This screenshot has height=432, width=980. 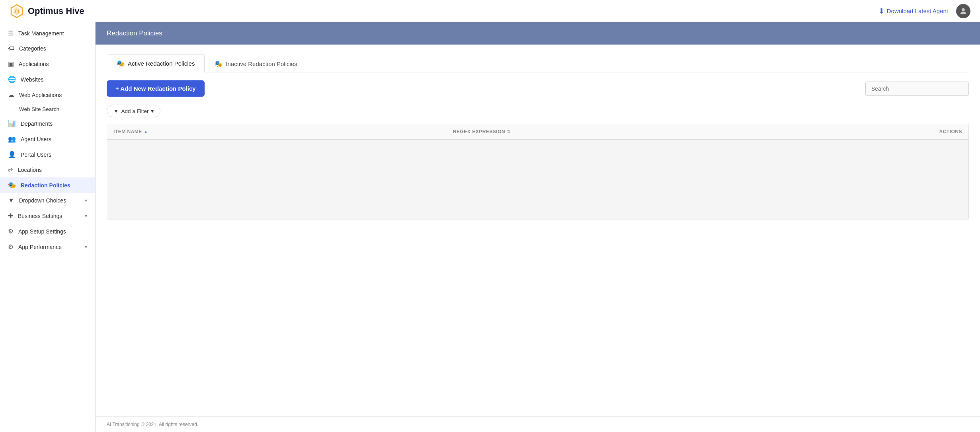 I want to click on sidebar-item-agent-users: 👥 Agent Users, so click(x=48, y=139).